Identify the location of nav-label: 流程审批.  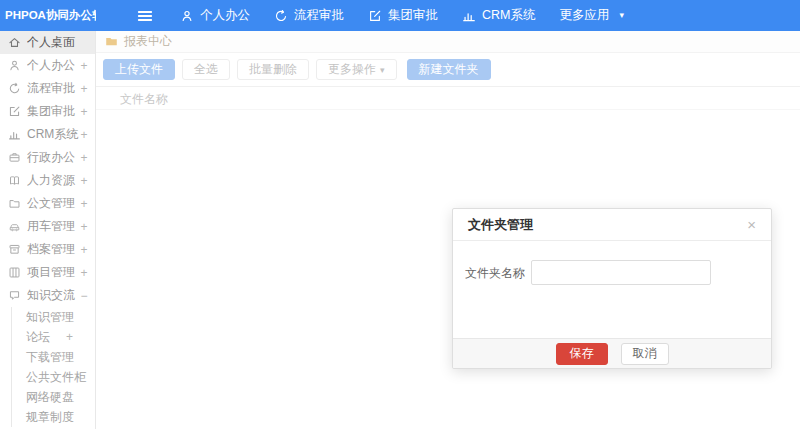
(319, 16).